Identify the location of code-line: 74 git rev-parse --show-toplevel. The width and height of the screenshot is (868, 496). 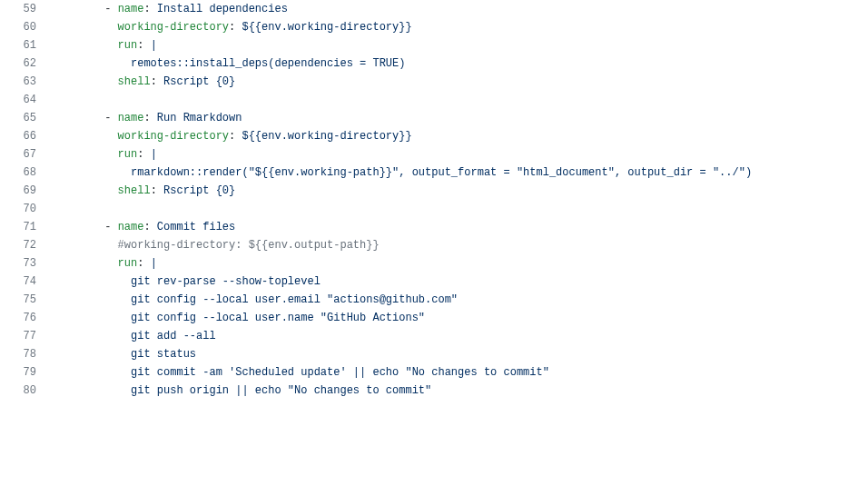
(434, 282).